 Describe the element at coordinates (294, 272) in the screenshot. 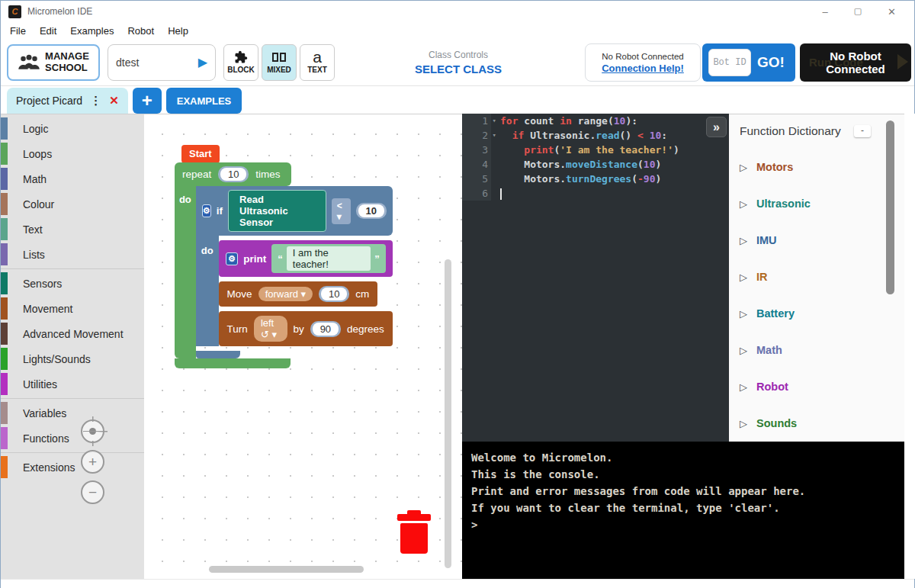

I see `block-if: ⚙ if Read Ultrasonic Sensor < ▾ 10 do` at that location.